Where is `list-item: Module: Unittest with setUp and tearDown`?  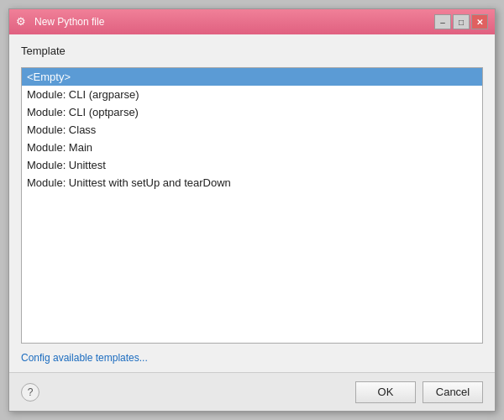
list-item: Module: Unittest with setUp and tearDown is located at coordinates (252, 183).